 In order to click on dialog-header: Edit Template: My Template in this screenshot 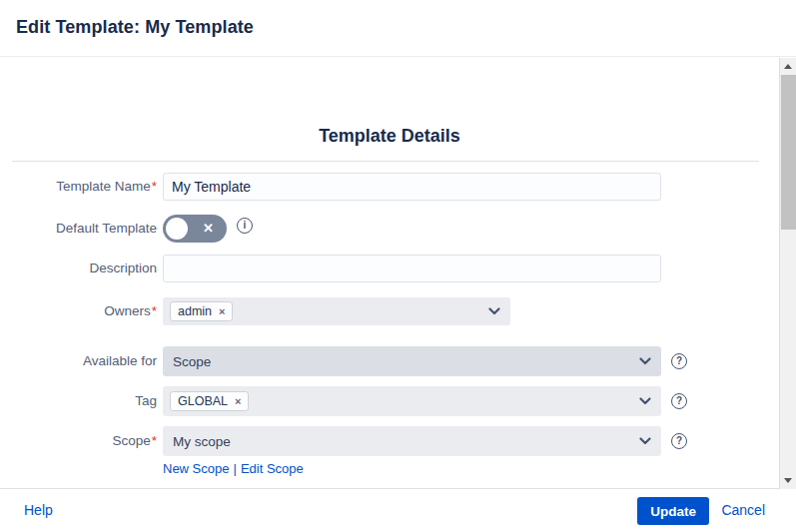, I will do `click(398, 28)`.